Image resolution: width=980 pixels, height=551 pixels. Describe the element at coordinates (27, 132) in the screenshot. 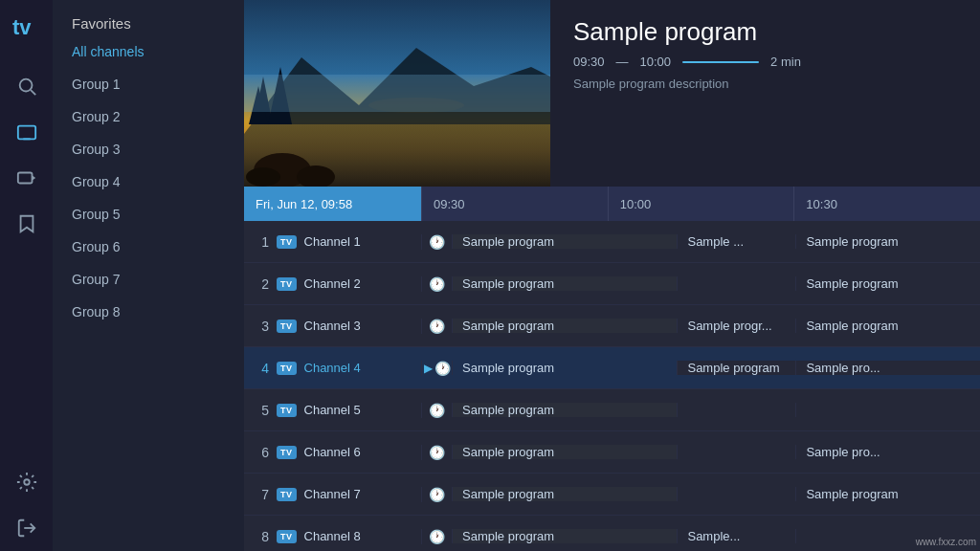

I see `tv-icon` at that location.